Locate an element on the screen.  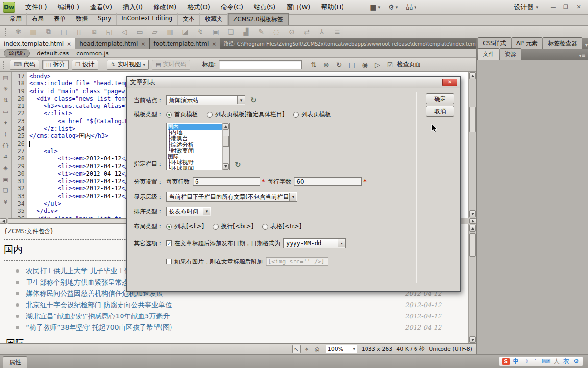
pointer-tool-icon: ↖ is located at coordinates (296, 349).